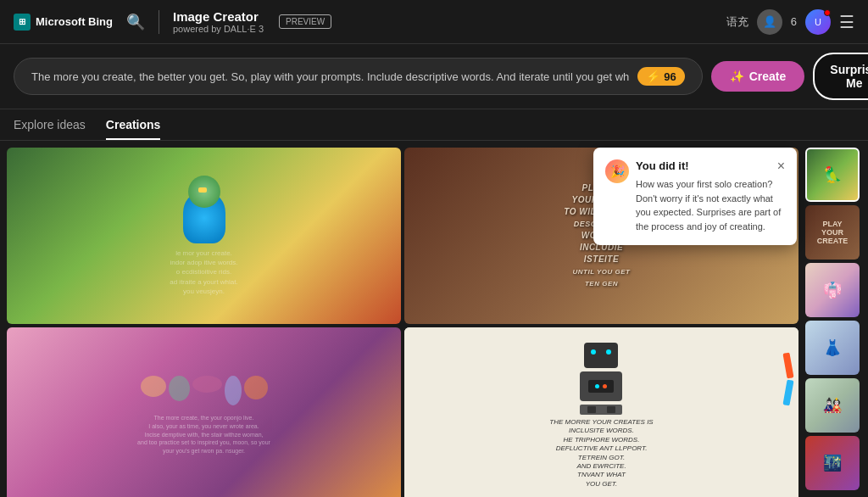  I want to click on thumbnail-5: 🎎, so click(832, 405).